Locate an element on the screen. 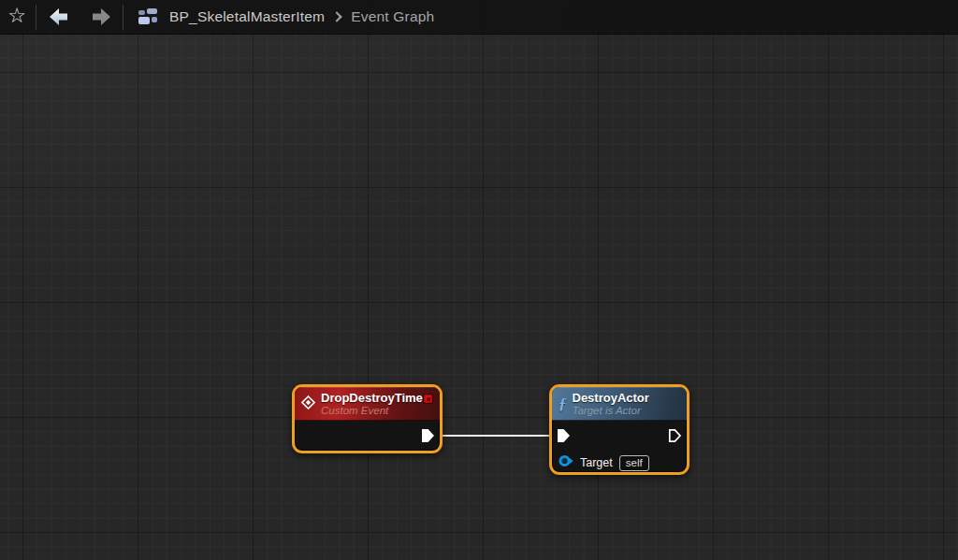  node-header: DropDestroyTimer Custom Event is located at coordinates (367, 404).